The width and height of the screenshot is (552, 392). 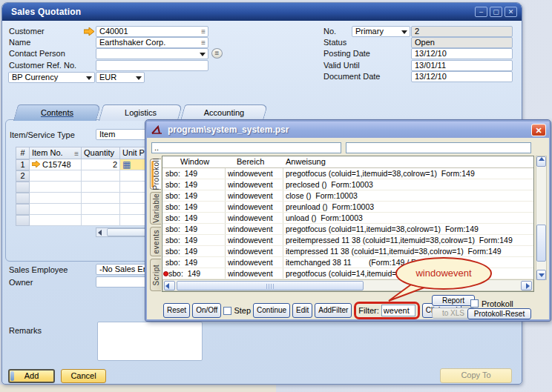 What do you see at coordinates (43, 65) in the screenshot?
I see `customer-ref-label: Customer Ref. No.` at bounding box center [43, 65].